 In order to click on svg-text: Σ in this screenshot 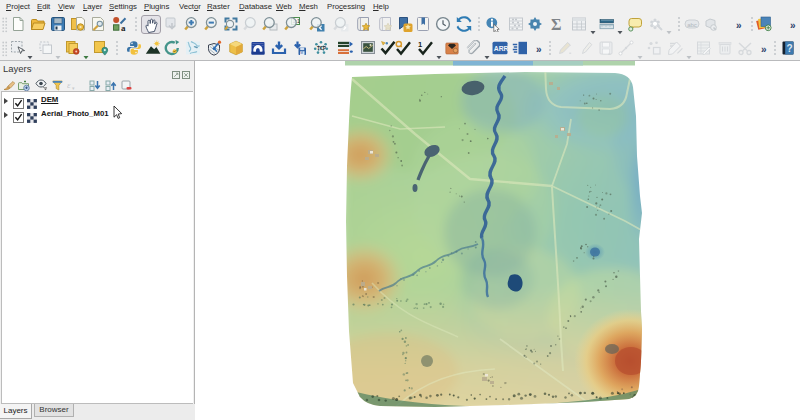, I will do `click(556, 24)`.